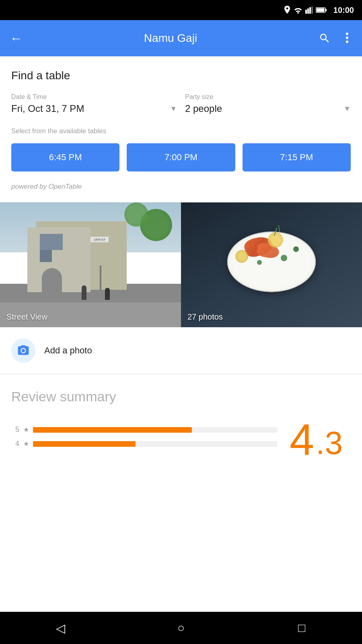  I want to click on date-time-selector: Date & Time Fri, Oct 31, 7 PM ▼, so click(94, 105).